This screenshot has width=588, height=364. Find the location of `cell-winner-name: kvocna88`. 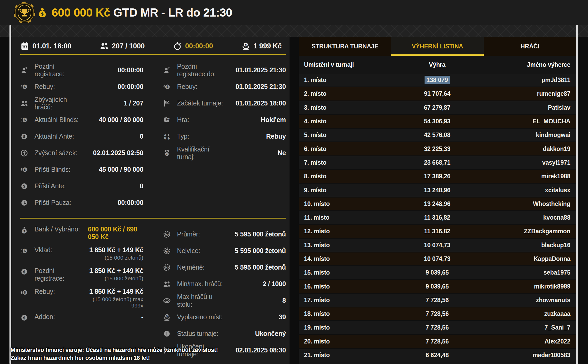

cell-winner-name: kvocna88 is located at coordinates (529, 218).